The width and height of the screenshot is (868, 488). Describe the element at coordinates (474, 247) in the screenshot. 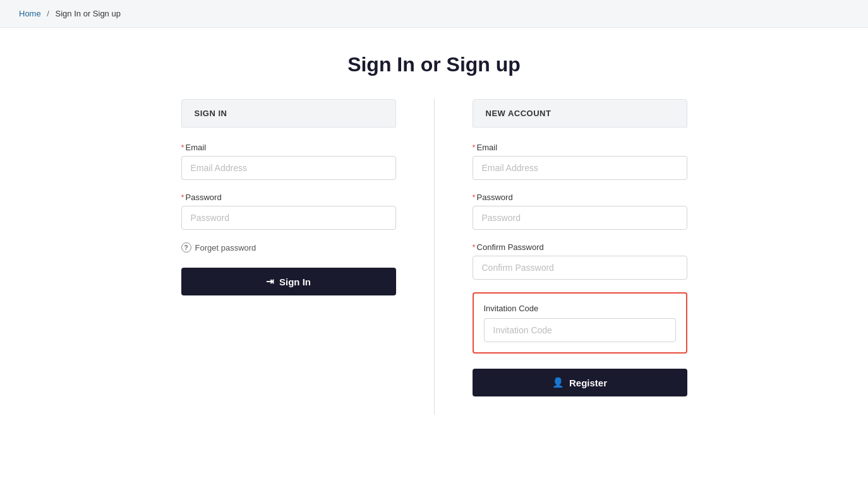

I see `confirm-password-required-star: *` at that location.